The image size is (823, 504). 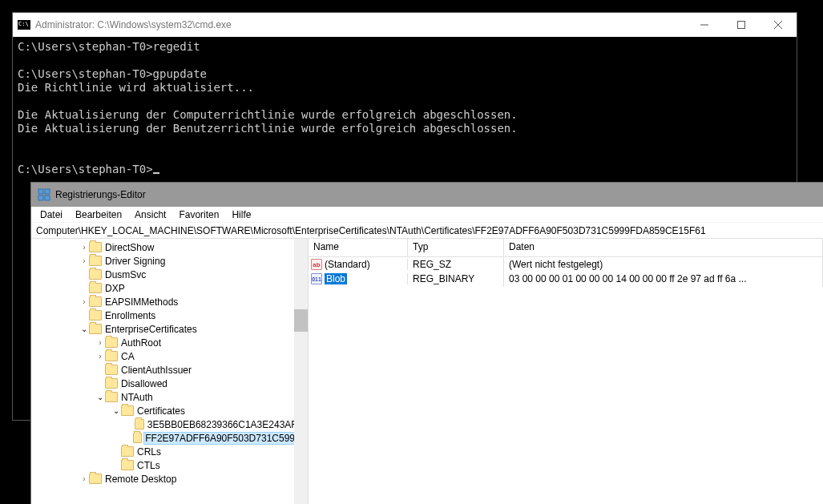 I want to click on tree-item: ›Remote Desktop, so click(x=170, y=479).